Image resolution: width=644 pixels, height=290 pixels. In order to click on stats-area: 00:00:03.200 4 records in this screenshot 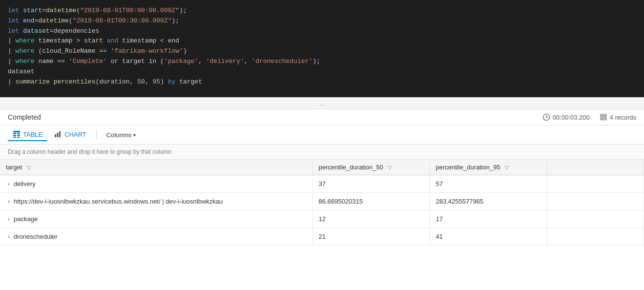, I will do `click(589, 117)`.